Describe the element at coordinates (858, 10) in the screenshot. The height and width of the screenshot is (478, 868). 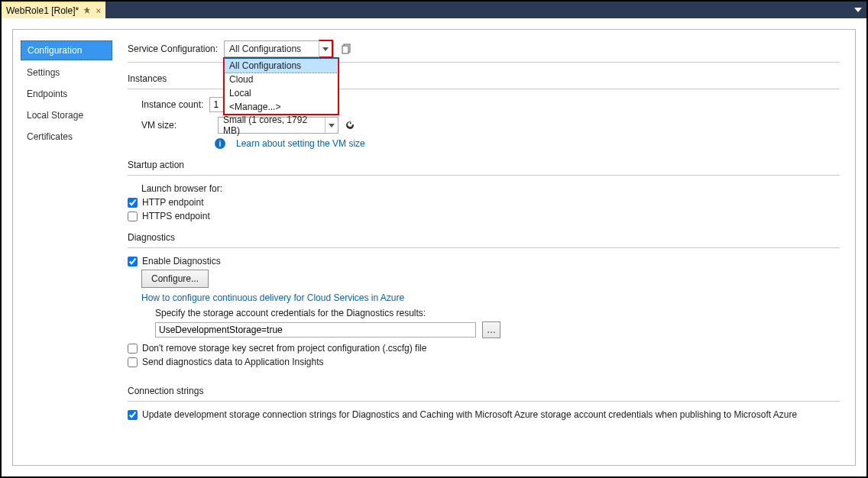
I see `tab-overflow-icon` at that location.